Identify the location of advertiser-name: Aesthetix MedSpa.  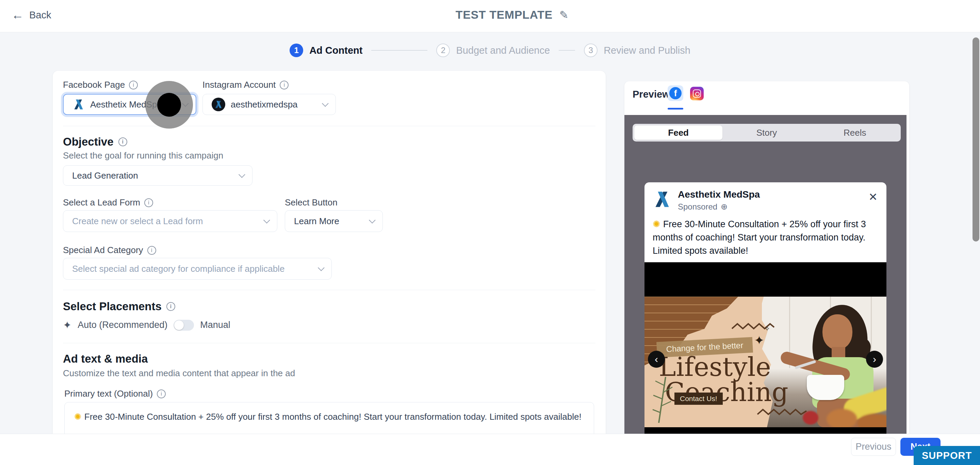
(719, 195).